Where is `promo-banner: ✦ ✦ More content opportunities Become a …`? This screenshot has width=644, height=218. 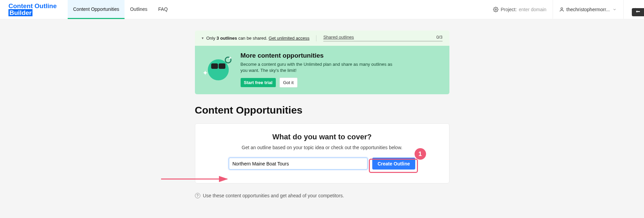
promo-banner: ✦ ✦ More content opportunities Become a … is located at coordinates (322, 70).